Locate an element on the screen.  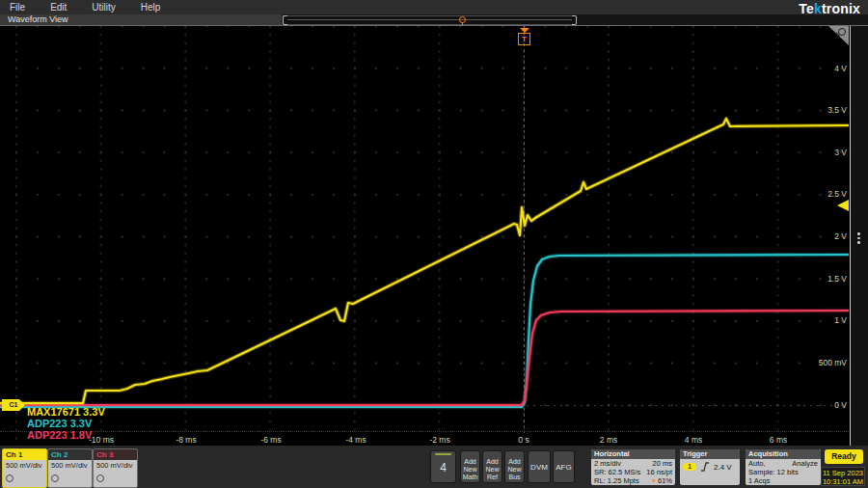
bus-color-strip is located at coordinates (515, 454).